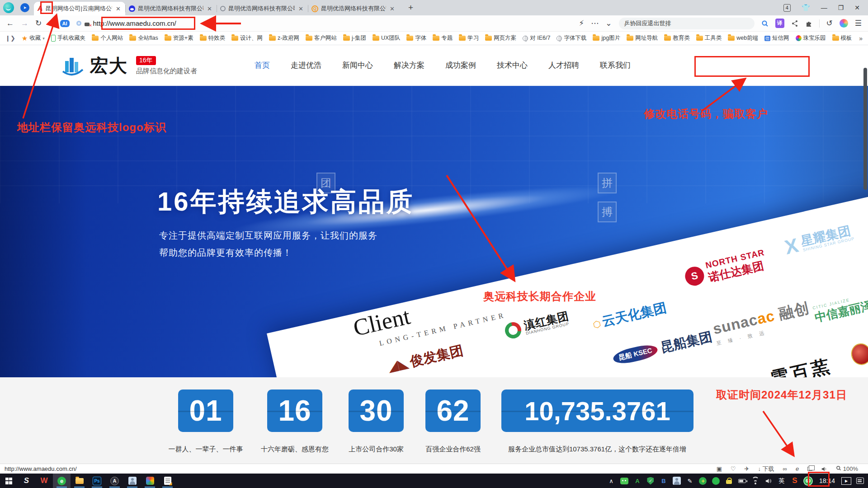 This screenshot has width=868, height=488. I want to click on video-play-icon: ▶, so click(846, 481).